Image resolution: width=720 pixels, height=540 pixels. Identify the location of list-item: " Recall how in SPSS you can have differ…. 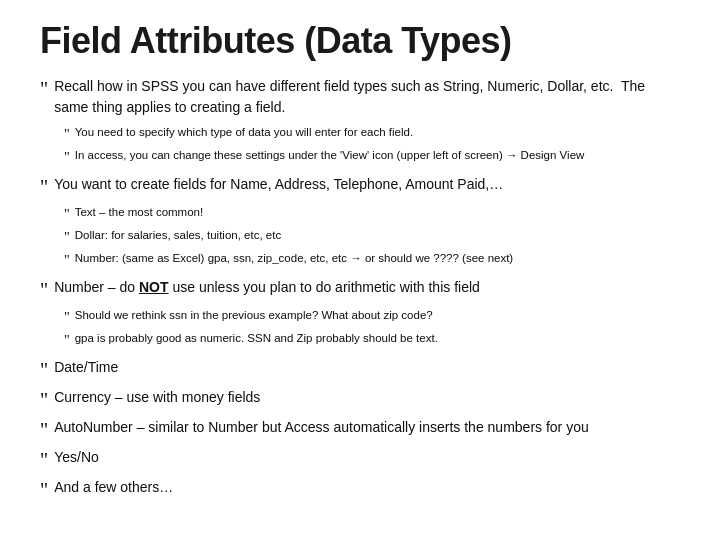
(360, 97).